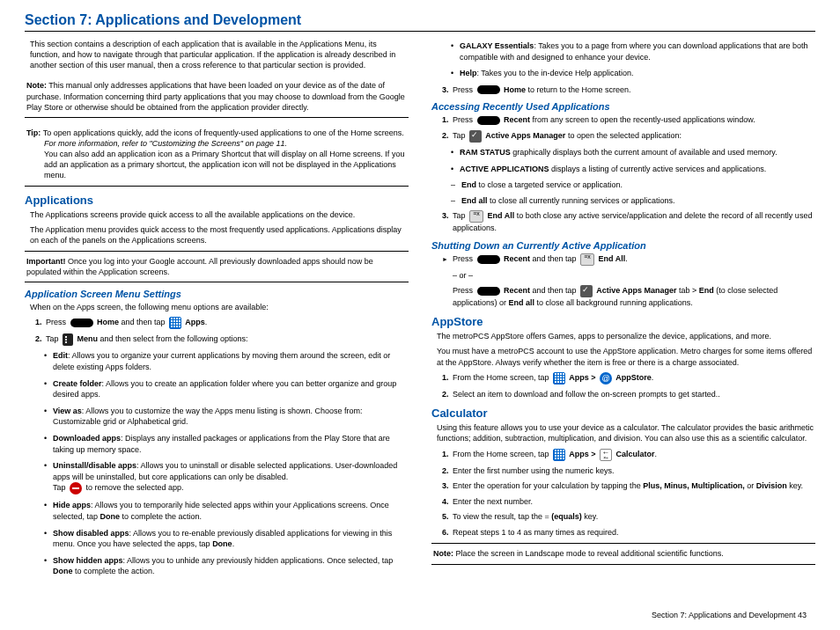  I want to click on tip-label: Tip:, so click(33, 133).